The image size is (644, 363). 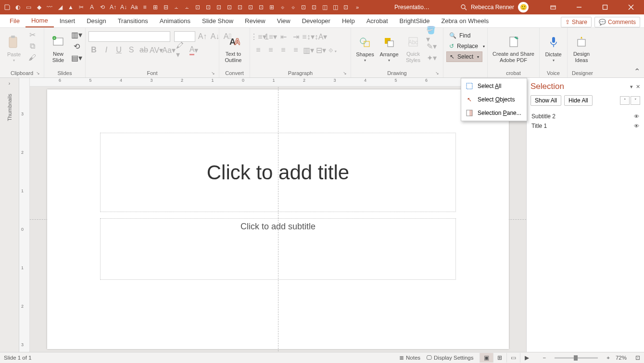 I want to click on qat-icon: ⫠, so click(x=187, y=7).